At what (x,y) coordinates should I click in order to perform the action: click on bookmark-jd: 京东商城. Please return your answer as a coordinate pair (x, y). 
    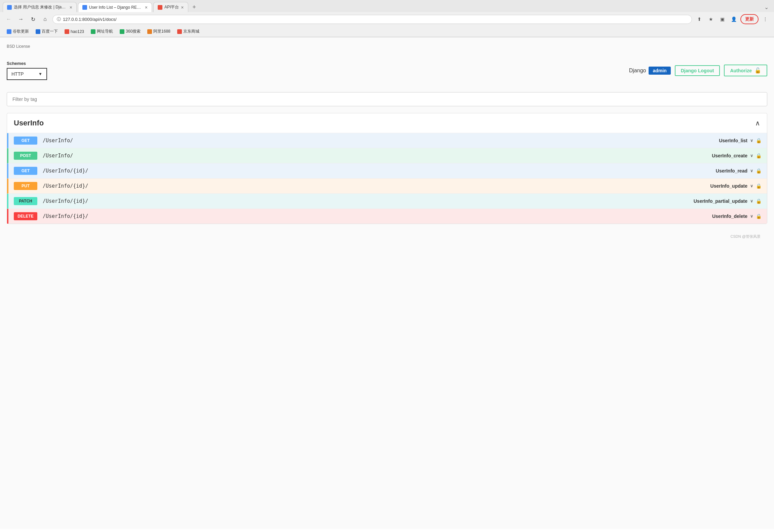
    Looking at the image, I should click on (188, 32).